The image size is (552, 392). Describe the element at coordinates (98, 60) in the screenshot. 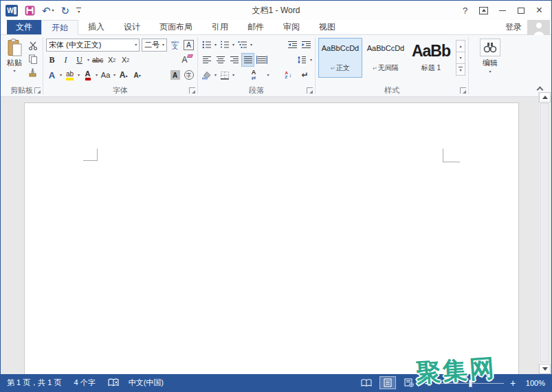

I see `strikethrough-button: abc` at that location.